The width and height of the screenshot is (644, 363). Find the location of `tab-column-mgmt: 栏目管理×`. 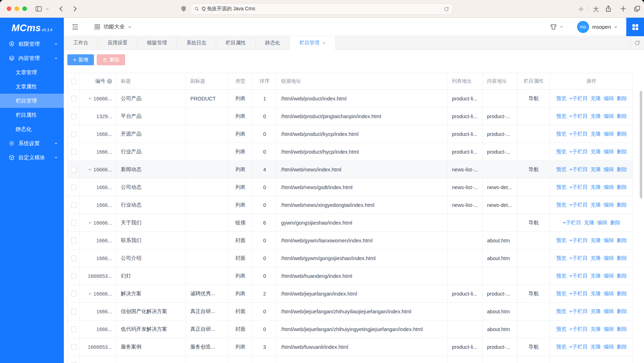

tab-column-mgmt: 栏目管理× is located at coordinates (313, 43).